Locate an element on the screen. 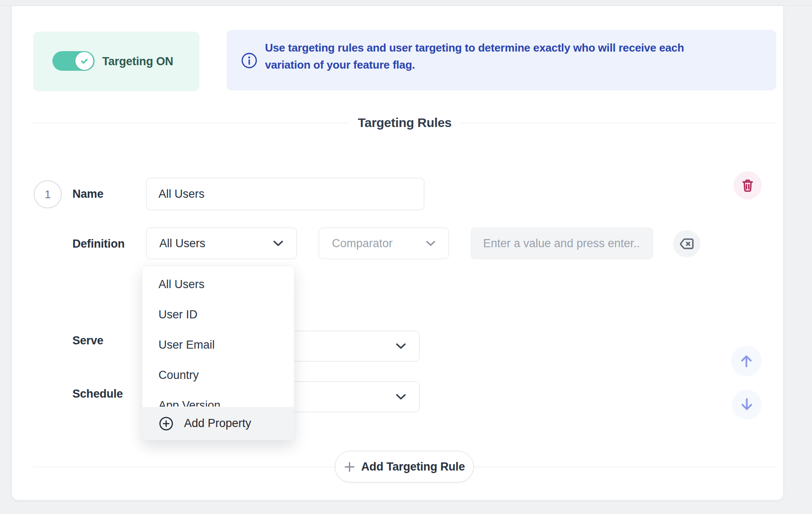  add-targeting-rule-label: Add Targeting Rule is located at coordinates (413, 467).